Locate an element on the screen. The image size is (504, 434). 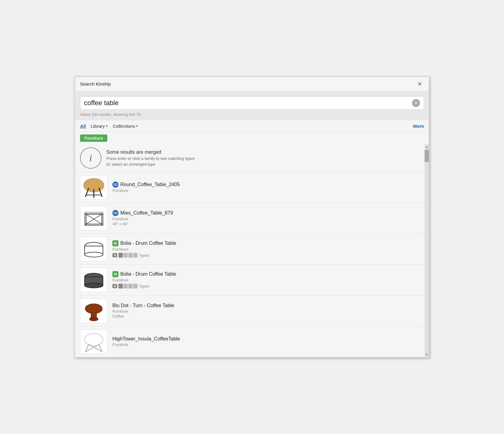
info-text: Some results are merged Press enter or c… is located at coordinates (265, 158).